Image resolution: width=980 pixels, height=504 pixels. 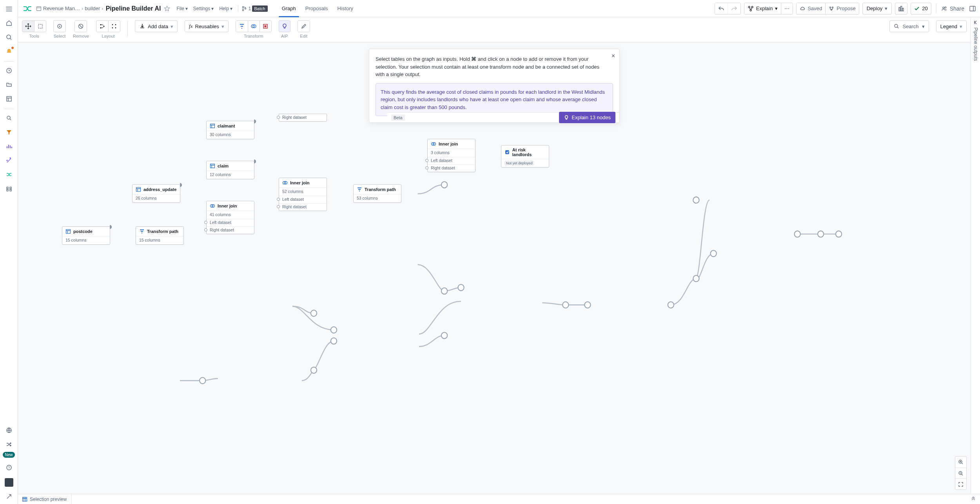 I want to click on hamburger-icon, so click(x=9, y=9).